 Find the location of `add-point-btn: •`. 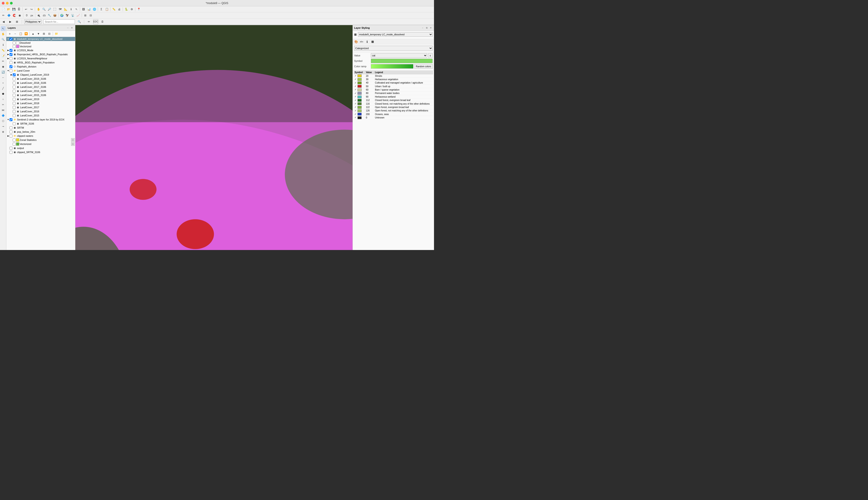

add-point-btn: • is located at coordinates (3, 83).